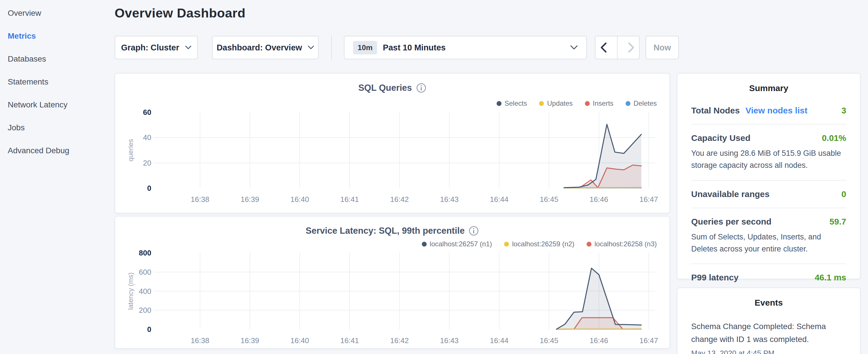 This screenshot has width=868, height=354. What do you see at coordinates (466, 47) in the screenshot?
I see `time-range-selector: 10m Past 10 Minutes` at bounding box center [466, 47].